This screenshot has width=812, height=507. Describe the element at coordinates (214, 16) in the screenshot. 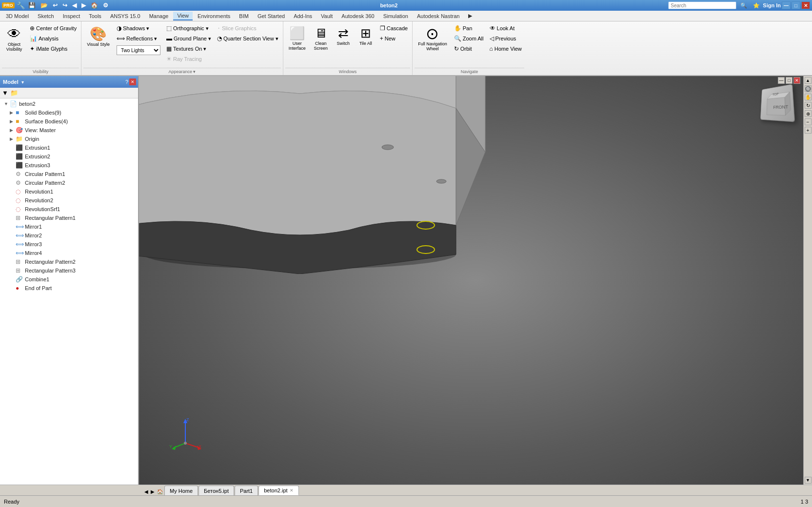

I see `menu-environments: Environments` at that location.